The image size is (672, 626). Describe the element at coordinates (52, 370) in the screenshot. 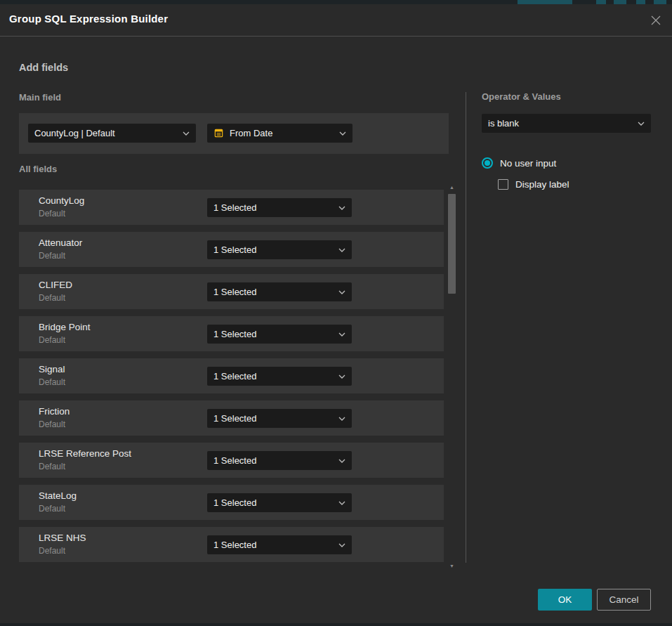

I see `field-name: Signal` at that location.